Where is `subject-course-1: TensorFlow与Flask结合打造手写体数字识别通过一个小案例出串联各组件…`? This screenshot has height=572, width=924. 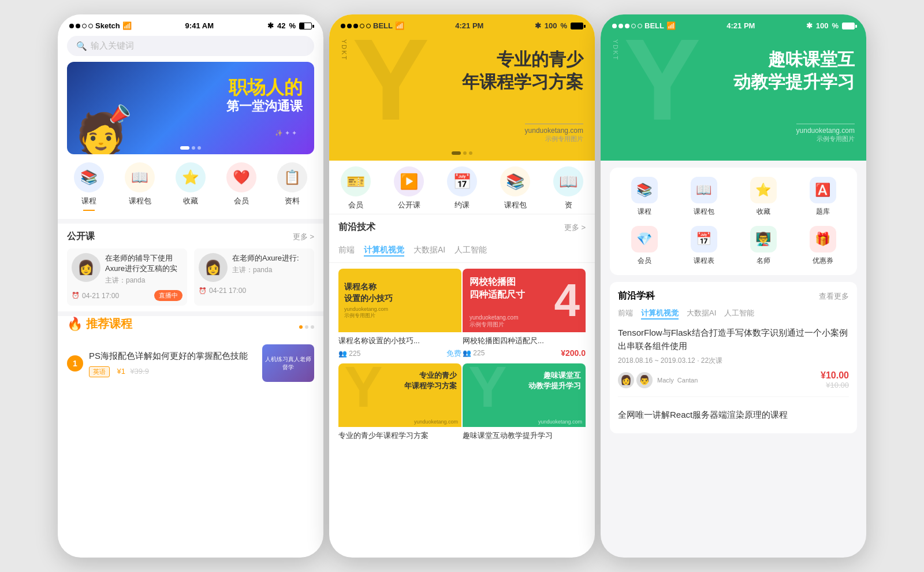 subject-course-1: TensorFlow与Flask结合打造手写体数字识别通过一个小案例出串联各组件… is located at coordinates (733, 362).